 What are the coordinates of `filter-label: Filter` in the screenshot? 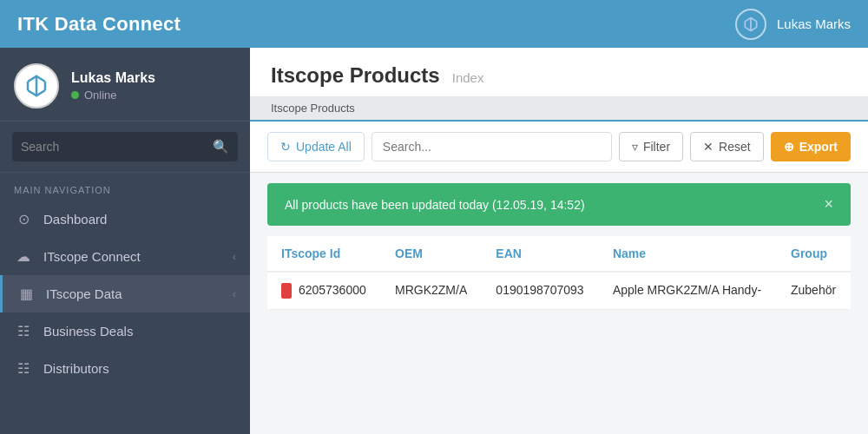 It's located at (656, 147).